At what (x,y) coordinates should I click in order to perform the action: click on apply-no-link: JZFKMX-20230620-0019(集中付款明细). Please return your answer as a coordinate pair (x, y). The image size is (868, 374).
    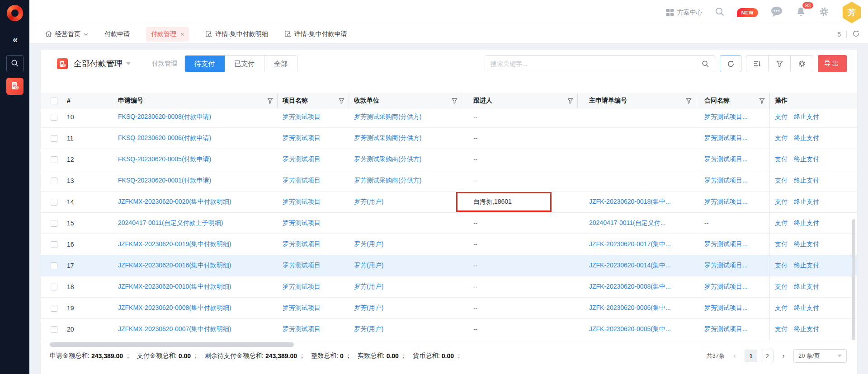
    Looking at the image, I should click on (175, 244).